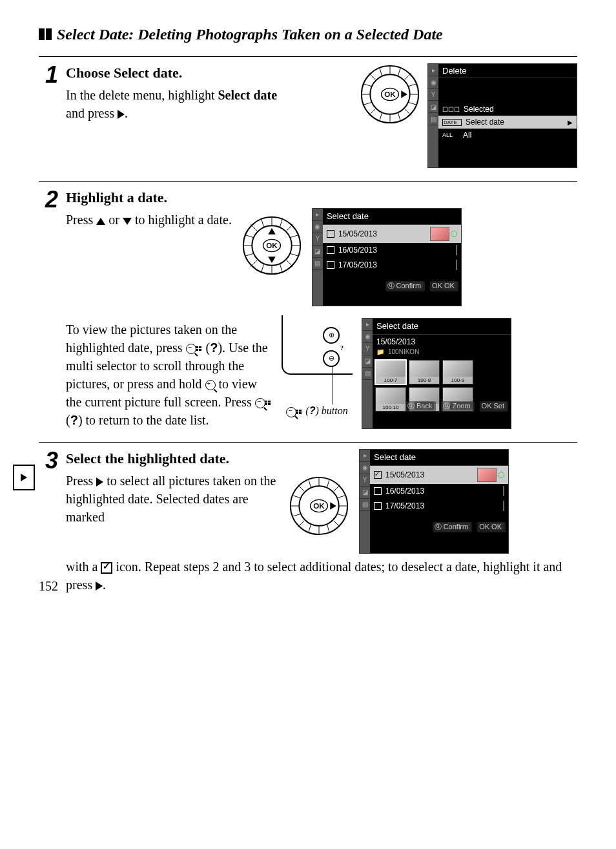 Image resolution: width=616 pixels, height=849 pixels. Describe the element at coordinates (439, 475) in the screenshot. I see `date-row-1-checked: 15/05/2013` at that location.